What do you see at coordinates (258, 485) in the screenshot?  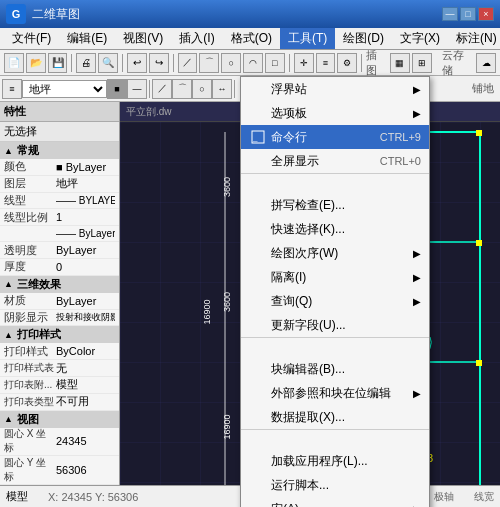 I see `script-icon` at bounding box center [258, 485].